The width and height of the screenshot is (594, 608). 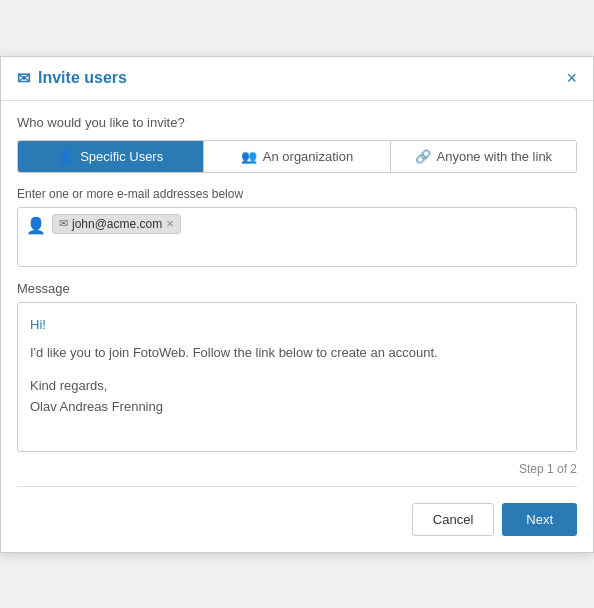 I want to click on email-input-area: 👤 ✉ john@acme.com ×, so click(x=297, y=237).